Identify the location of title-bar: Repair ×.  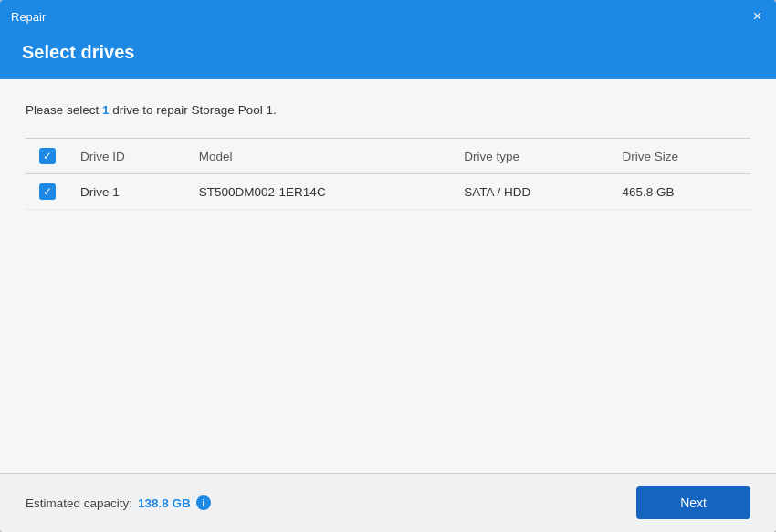
(388, 16).